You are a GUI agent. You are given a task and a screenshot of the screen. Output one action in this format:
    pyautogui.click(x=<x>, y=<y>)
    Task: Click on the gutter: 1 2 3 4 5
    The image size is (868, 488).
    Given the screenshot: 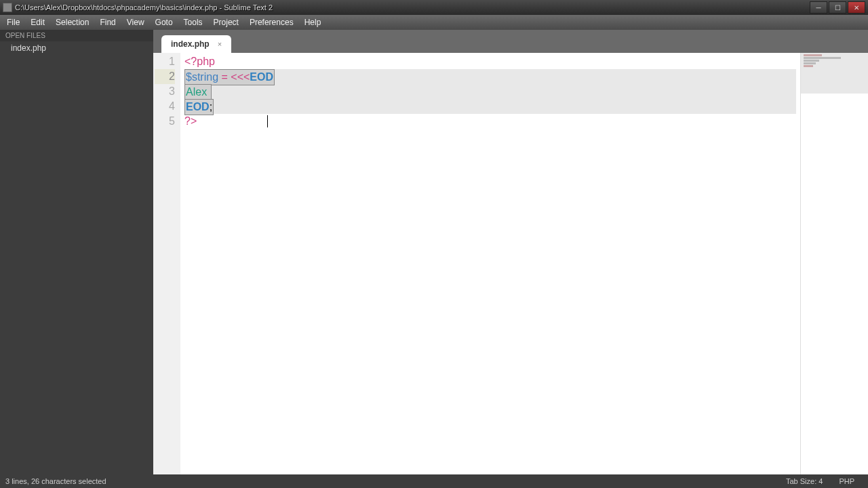 What is the action you would take?
    pyautogui.click(x=167, y=264)
    